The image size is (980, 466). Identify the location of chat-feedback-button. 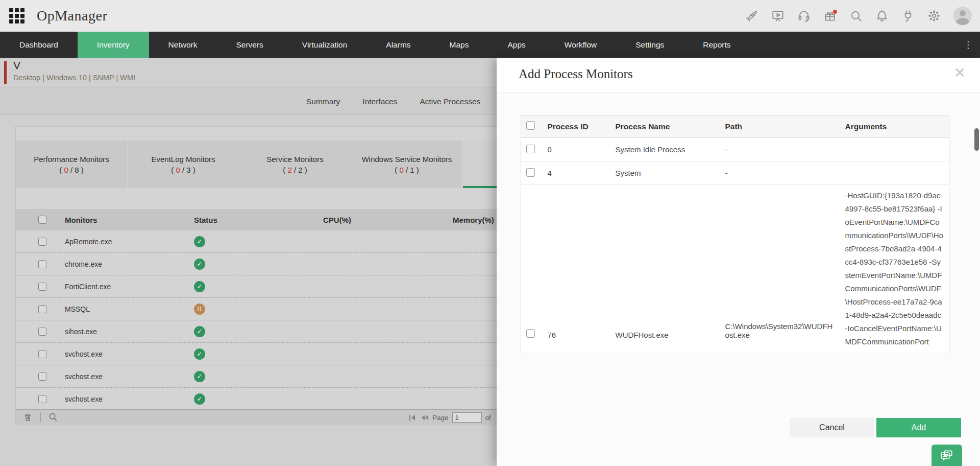
(947, 455).